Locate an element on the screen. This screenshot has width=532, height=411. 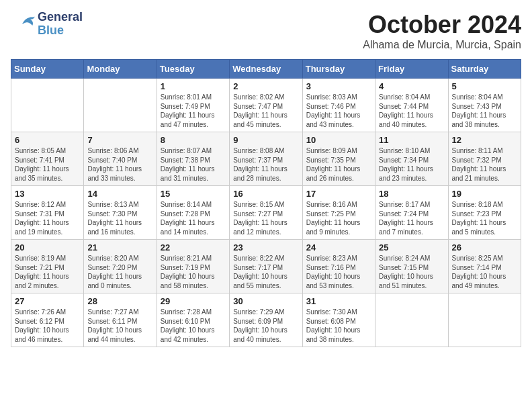
day-number: 20 is located at coordinates (47, 247).